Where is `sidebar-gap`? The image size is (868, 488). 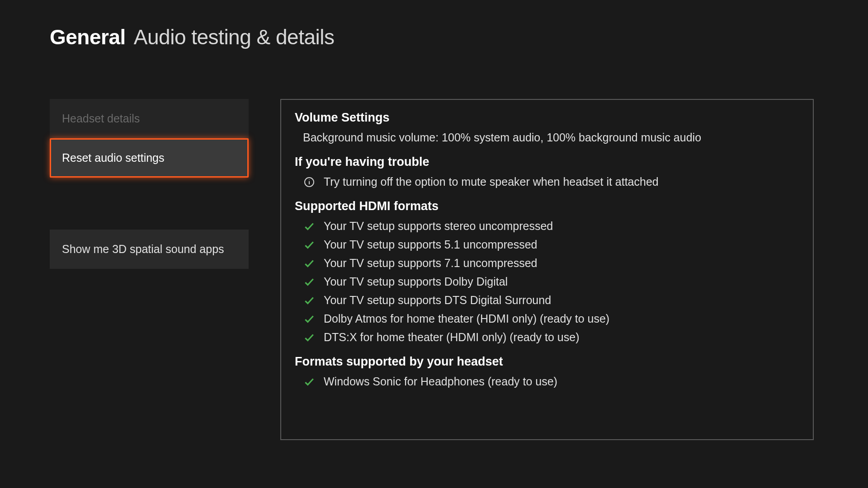 sidebar-gap is located at coordinates (149, 203).